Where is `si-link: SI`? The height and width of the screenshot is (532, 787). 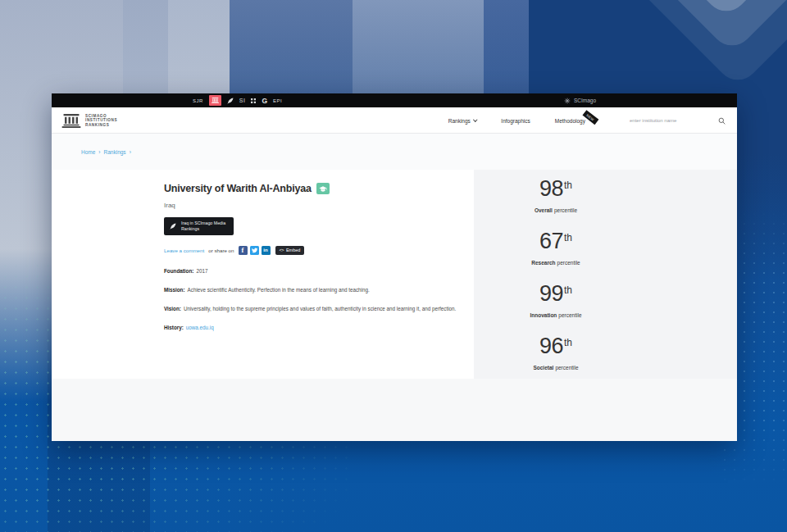 si-link: SI is located at coordinates (243, 100).